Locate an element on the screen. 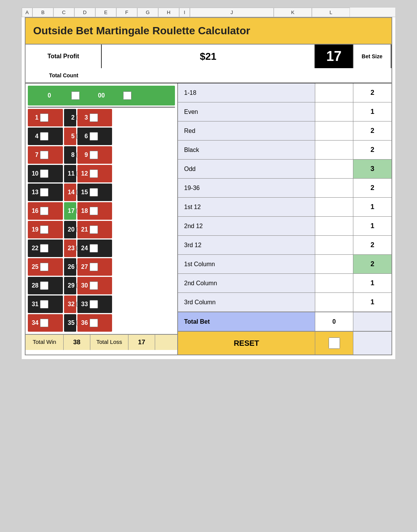 This screenshot has width=417, height=532. reset-checkbox-cell is located at coordinates (334, 343).